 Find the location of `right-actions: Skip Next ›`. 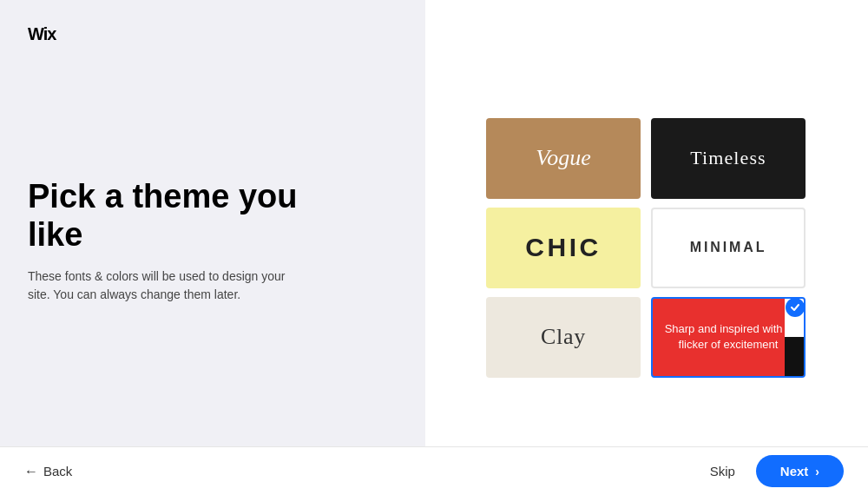

right-actions: Skip Next › is located at coordinates (777, 471).